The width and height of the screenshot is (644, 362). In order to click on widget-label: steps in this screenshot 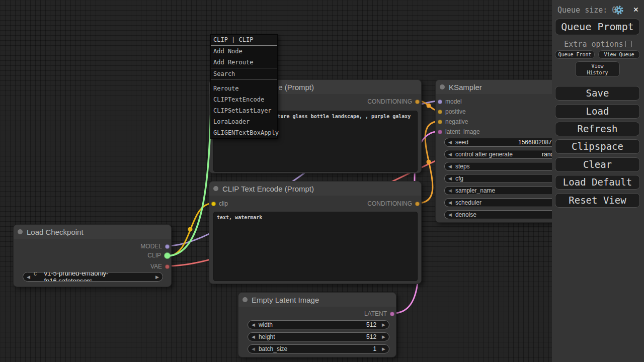, I will do `click(463, 166)`.